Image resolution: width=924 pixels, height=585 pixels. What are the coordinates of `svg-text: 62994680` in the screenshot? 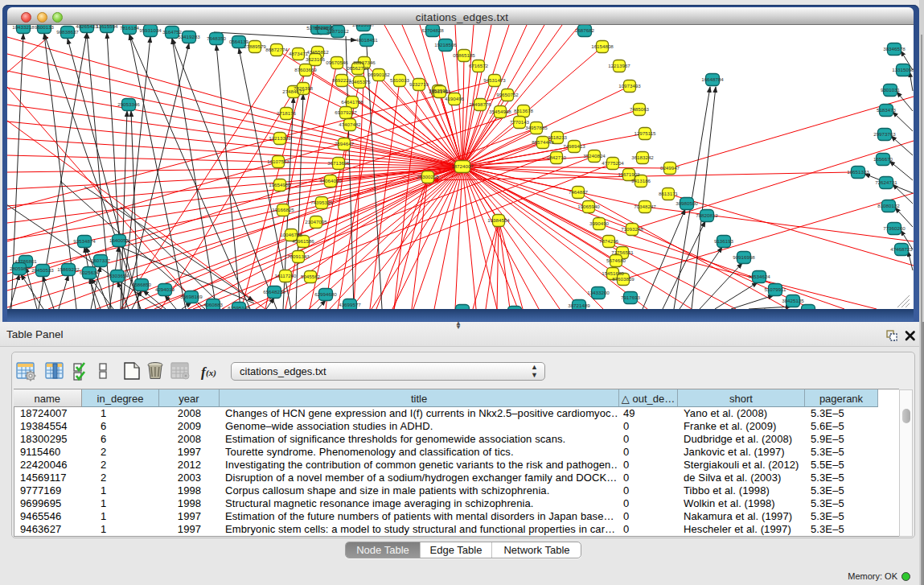 It's located at (326, 295).